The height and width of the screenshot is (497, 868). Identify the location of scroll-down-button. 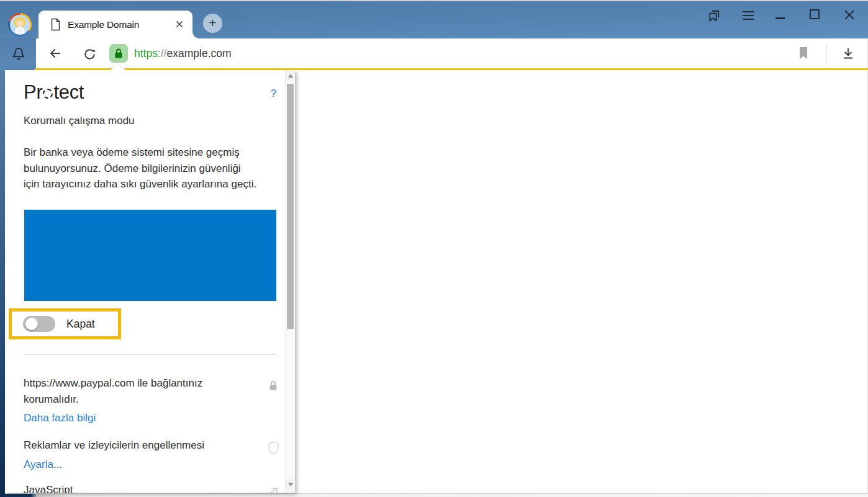
(291, 485).